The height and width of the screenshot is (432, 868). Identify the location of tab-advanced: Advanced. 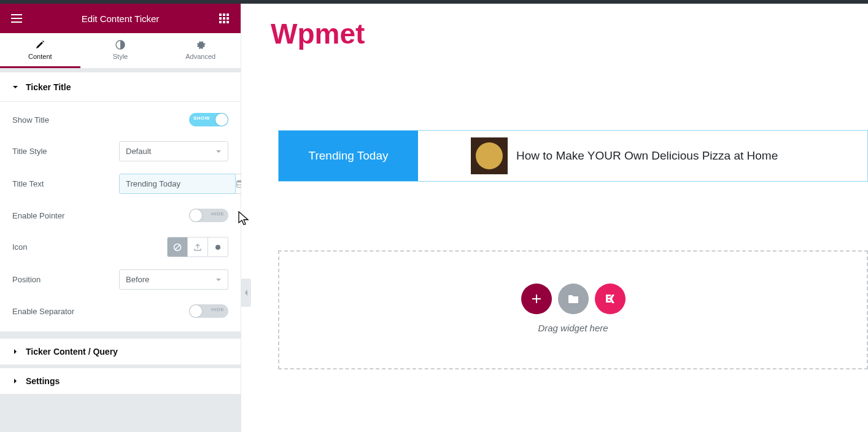
(200, 50).